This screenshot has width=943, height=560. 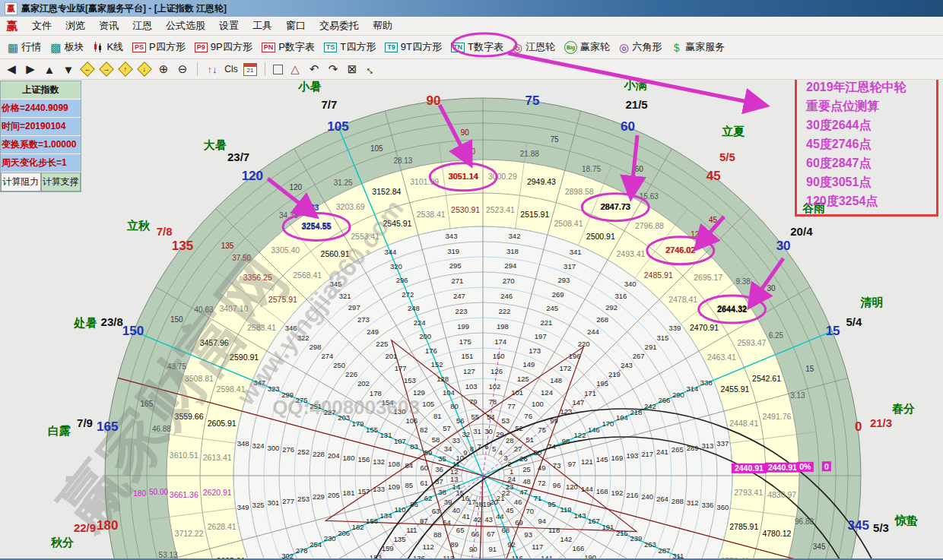 What do you see at coordinates (421, 47) in the screenshot?
I see `toolbar-label: 9T四方形` at bounding box center [421, 47].